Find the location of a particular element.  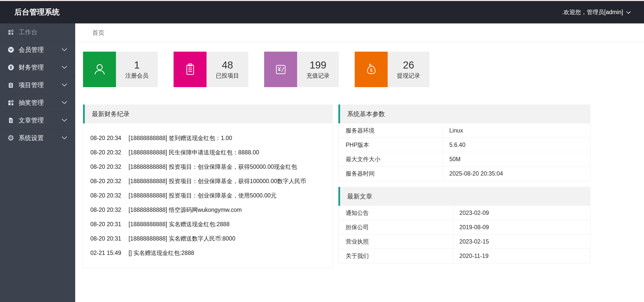

stat-card-recharge-records: 199 充值记录 is located at coordinates (301, 70).